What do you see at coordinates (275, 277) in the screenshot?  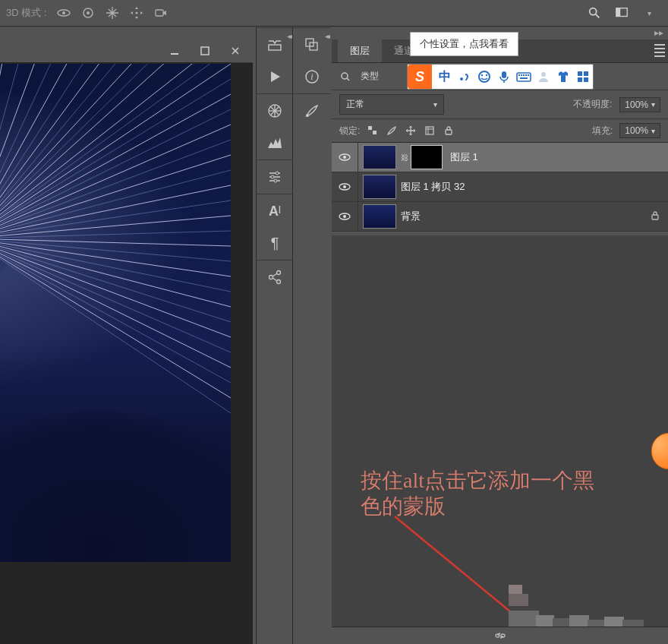 I see `share-icon` at bounding box center [275, 277].